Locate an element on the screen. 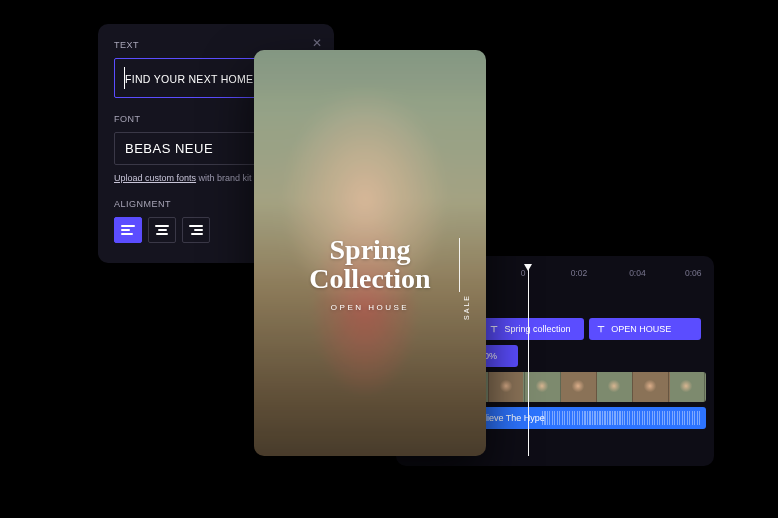  audio-clip: Believe The Hype is located at coordinates (579, 418).